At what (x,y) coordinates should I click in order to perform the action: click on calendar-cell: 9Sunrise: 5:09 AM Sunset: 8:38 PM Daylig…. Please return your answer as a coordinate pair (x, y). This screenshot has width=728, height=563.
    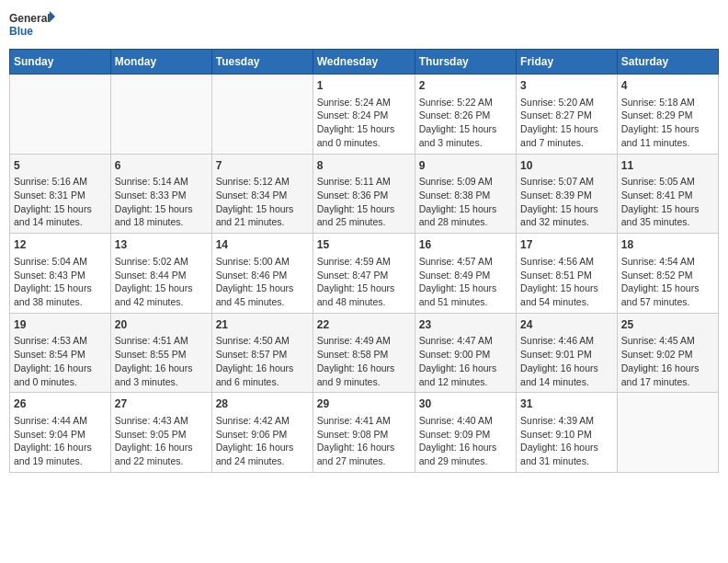
    Looking at the image, I should click on (465, 193).